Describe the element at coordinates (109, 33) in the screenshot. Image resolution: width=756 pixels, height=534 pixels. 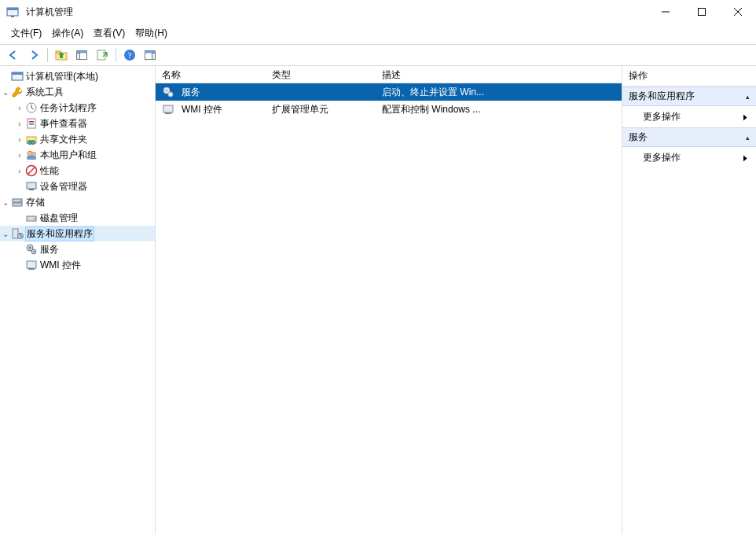
I see `menu-view: 查看(V)` at that location.